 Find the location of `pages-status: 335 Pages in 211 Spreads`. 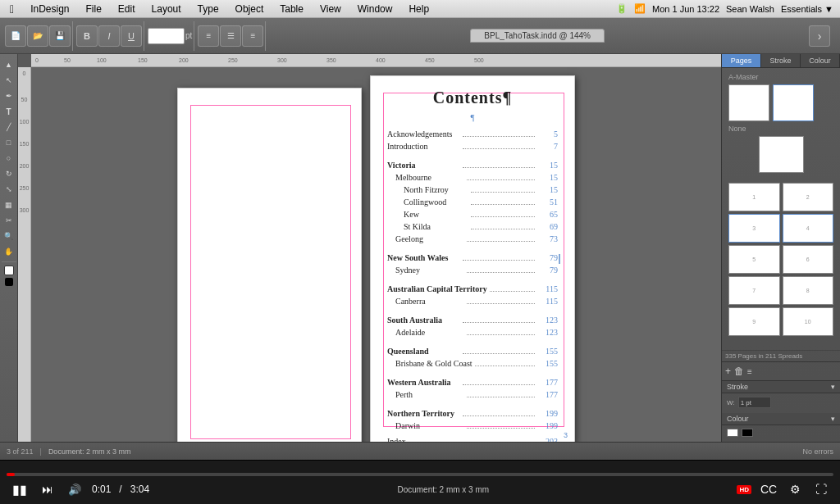

pages-status: 335 Pages in 211 Spreads is located at coordinates (781, 356).